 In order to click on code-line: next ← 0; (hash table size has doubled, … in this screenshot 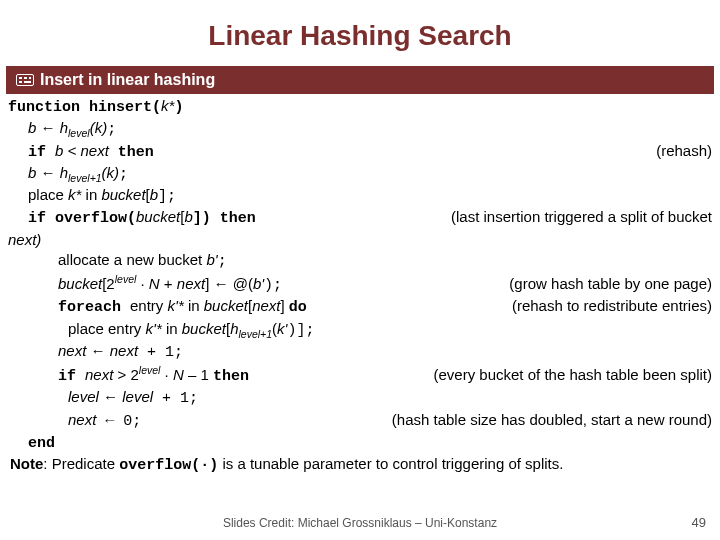, I will do `click(360, 421)`.